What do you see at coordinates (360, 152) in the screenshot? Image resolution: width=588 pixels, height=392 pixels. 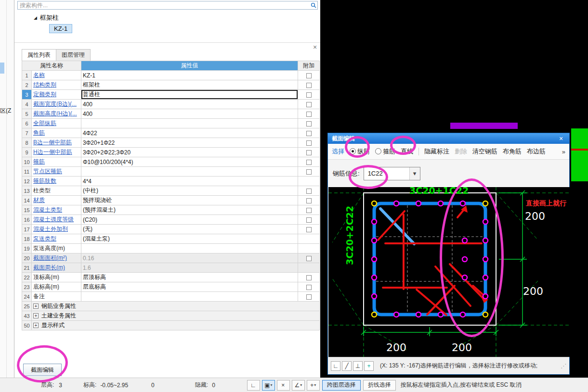 I see `longitudinal-radio: 纵筋` at bounding box center [360, 152].